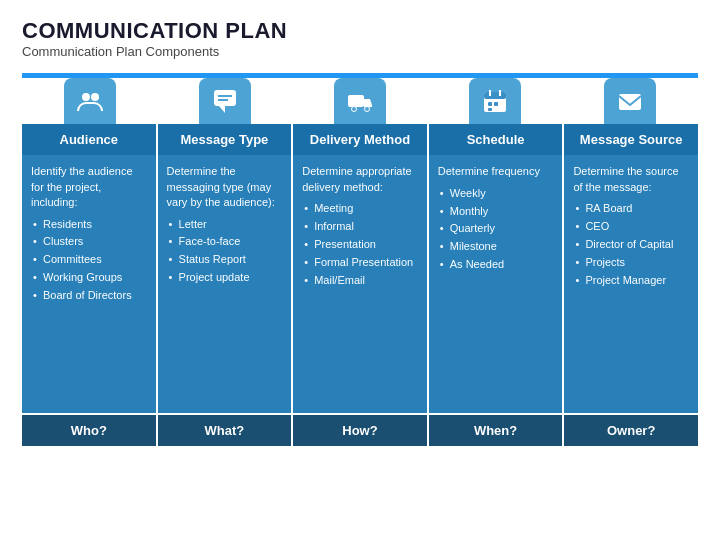 Image resolution: width=720 pixels, height=540 pixels. Describe the element at coordinates (225, 260) in the screenshot. I see `list-item: Status Report` at that location.